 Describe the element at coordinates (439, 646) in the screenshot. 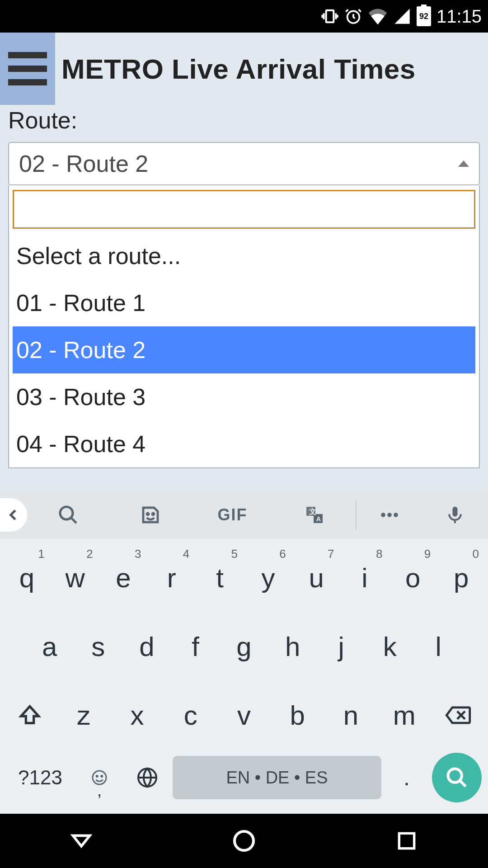

I see `key-l: l` at that location.